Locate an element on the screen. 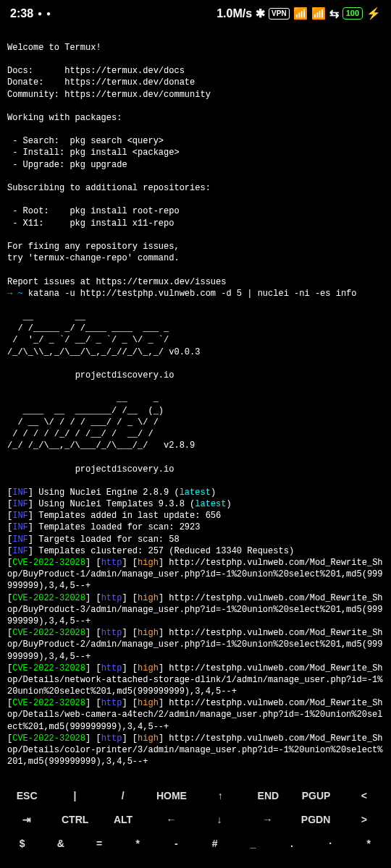  fix-line: try 'termux-change-repo' command. is located at coordinates (93, 258).